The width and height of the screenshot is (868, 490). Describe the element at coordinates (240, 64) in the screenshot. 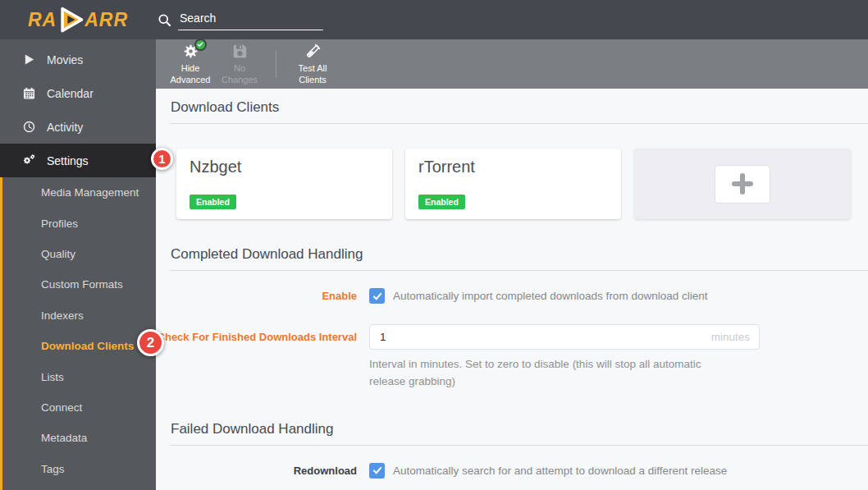

I see `no-changes-button: No Changes` at that location.